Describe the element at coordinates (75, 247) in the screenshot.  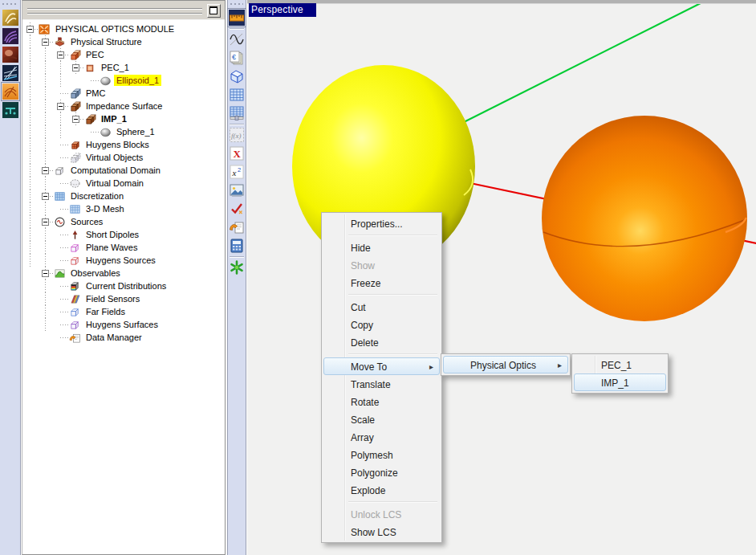
I see `plane-waves-icon` at that location.